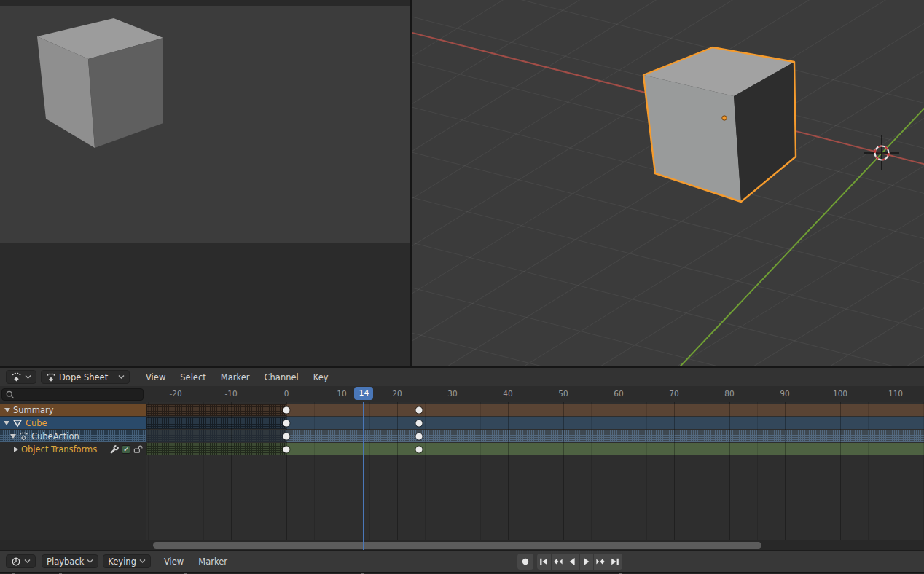 The image size is (924, 574). Describe the element at coordinates (396, 393) in the screenshot. I see `ruler-tick: 20` at that location.